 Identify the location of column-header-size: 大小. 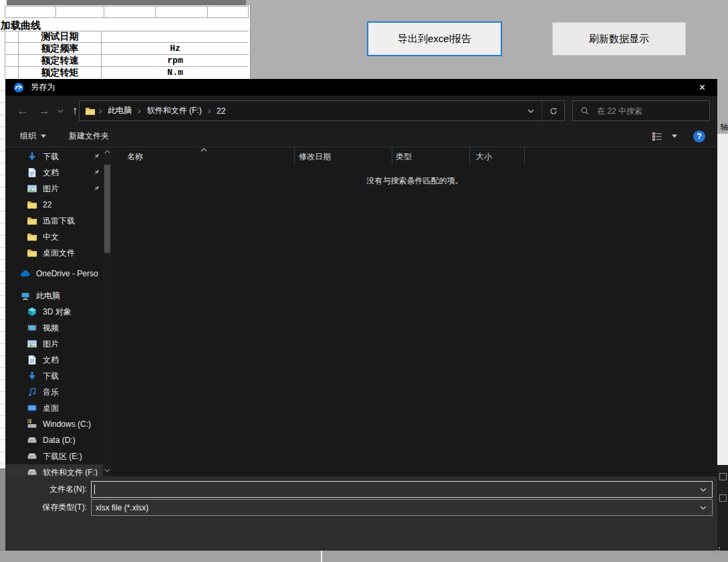
(484, 157).